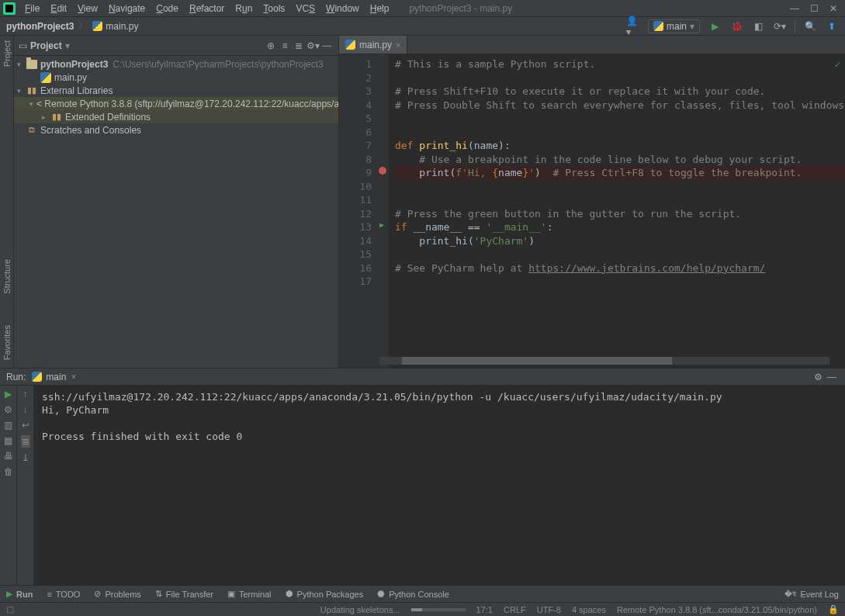 Image resolution: width=845 pixels, height=616 pixels. Describe the element at coordinates (176, 46) in the screenshot. I see `project-panel-header: ▭ Project ▾ ⊕ ≡ ≣ ⚙▾ ―` at that location.